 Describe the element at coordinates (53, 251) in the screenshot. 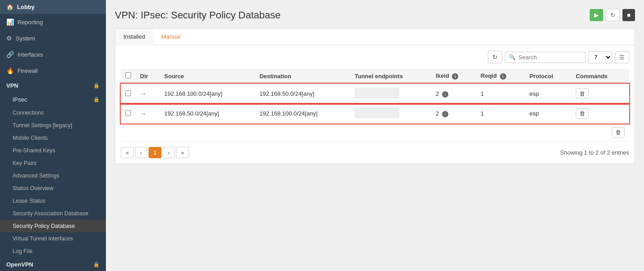

I see `sidebar-sub-log-file: Log File` at that location.